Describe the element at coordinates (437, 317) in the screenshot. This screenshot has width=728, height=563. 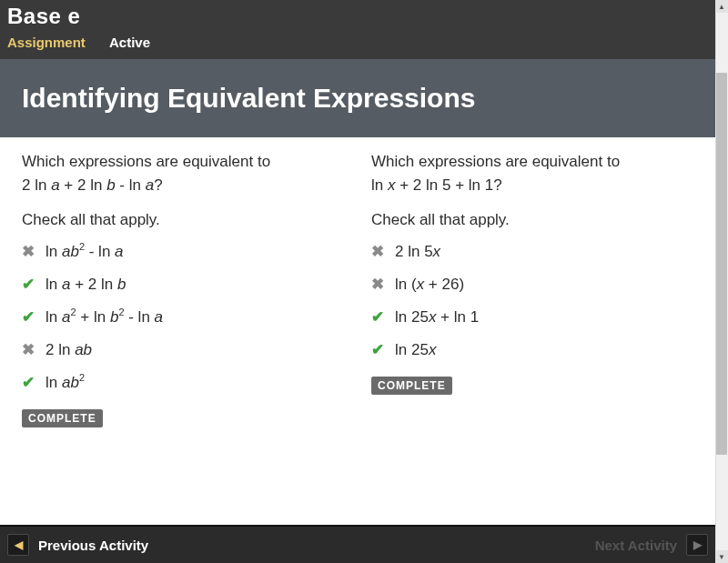
I see `option-text: ln 25x + ln 1` at that location.